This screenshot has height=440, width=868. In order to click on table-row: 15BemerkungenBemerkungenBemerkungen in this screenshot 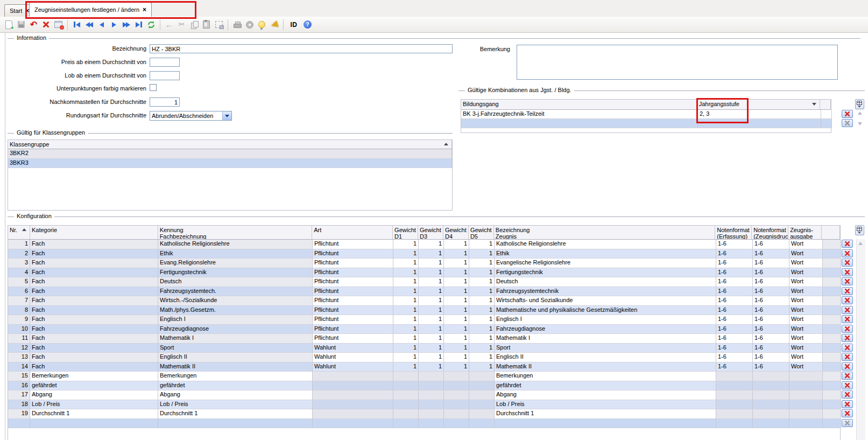, I will do `click(425, 376)`.